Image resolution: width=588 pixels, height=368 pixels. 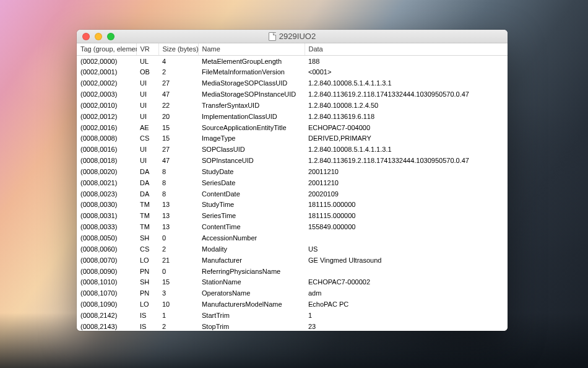 I want to click on cell-vr: UL, so click(x=147, y=61).